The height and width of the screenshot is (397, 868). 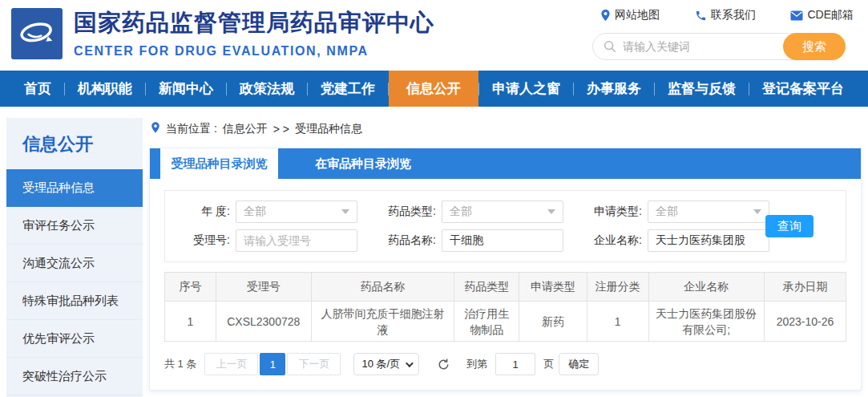 What do you see at coordinates (75, 302) in the screenshot?
I see `sidebar-item-special-approval: 特殊审批品种列表` at bounding box center [75, 302].